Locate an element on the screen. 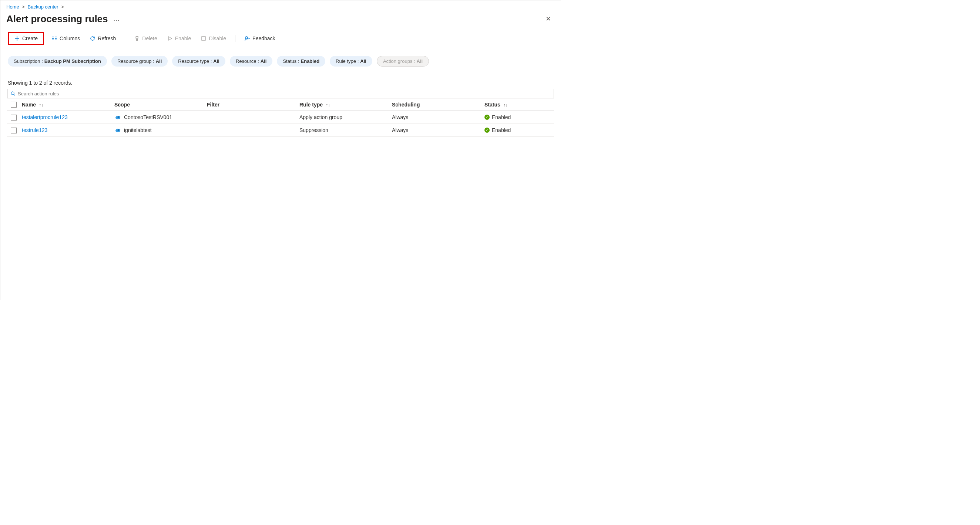 The width and height of the screenshot is (980, 525). scope-cell: ignitelabtest is located at coordinates (157, 130).